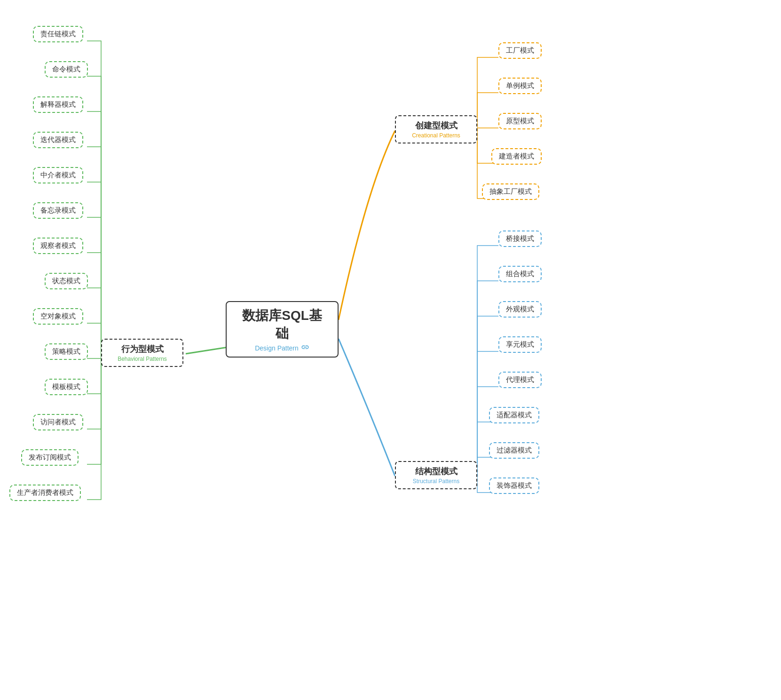 The image size is (781, 700). Describe the element at coordinates (520, 239) in the screenshot. I see `leaf-structural-0: 桥接模式` at that location.